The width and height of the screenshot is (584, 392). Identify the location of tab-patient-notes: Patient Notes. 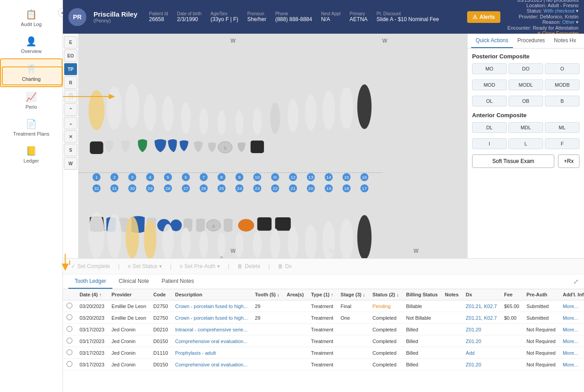
(178, 282).